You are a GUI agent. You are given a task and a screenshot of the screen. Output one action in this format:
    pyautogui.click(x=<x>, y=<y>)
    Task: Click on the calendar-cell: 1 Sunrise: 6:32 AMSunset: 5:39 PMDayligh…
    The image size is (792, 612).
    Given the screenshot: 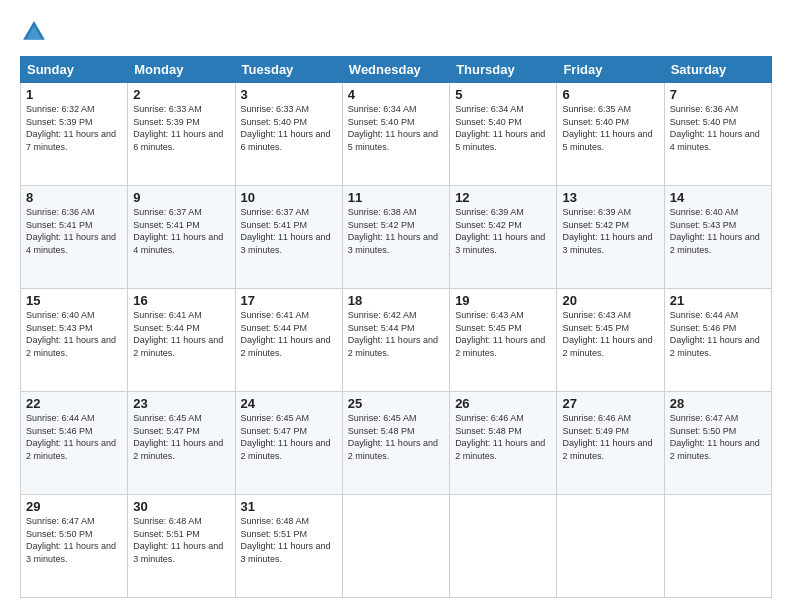 What is the action you would take?
    pyautogui.click(x=74, y=134)
    